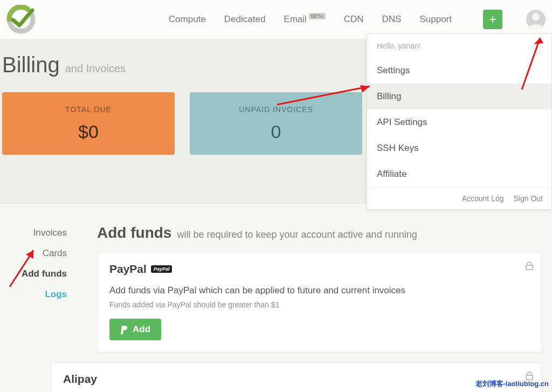 This screenshot has width=552, height=392. I want to click on dropdown-affiliate: Affiliate, so click(459, 174).